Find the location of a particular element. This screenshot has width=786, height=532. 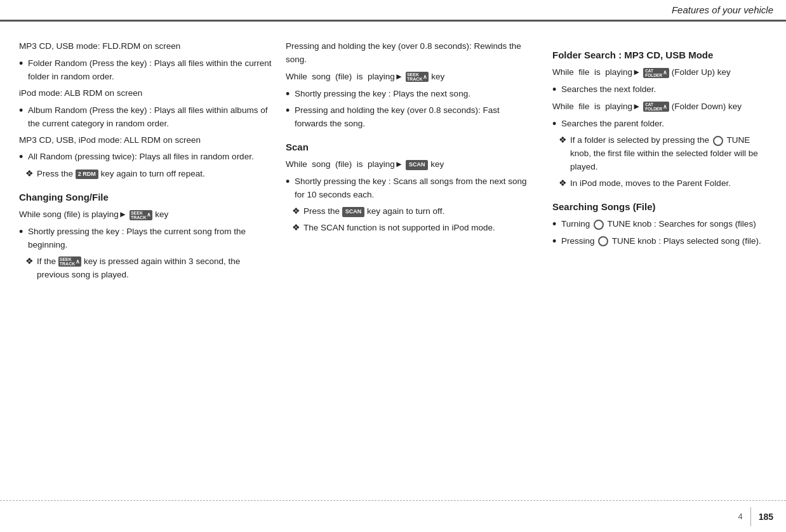

bullet-text: Pressing and holding the key (over 0.8 s… is located at coordinates (411, 117).